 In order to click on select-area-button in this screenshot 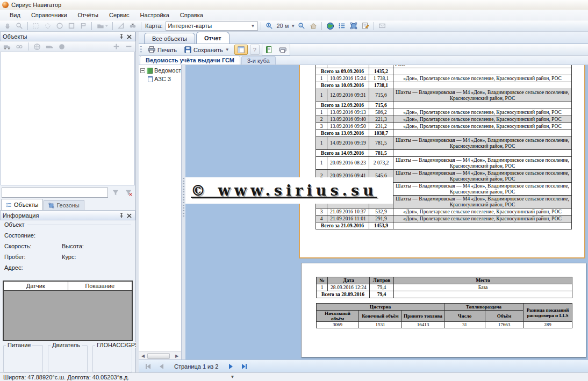, I will do `click(71, 26)`.